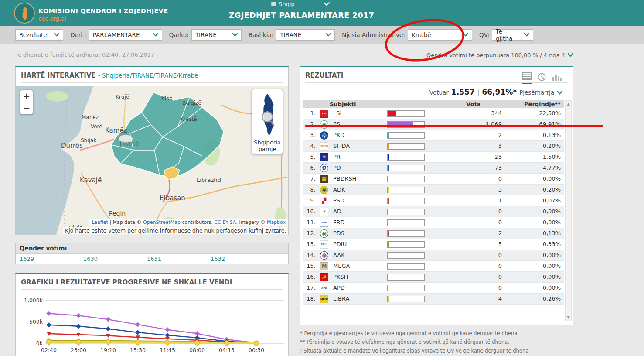 This screenshot has height=356, width=644. I want to click on filter-select-deri: PARLAMENTARE, so click(126, 35).